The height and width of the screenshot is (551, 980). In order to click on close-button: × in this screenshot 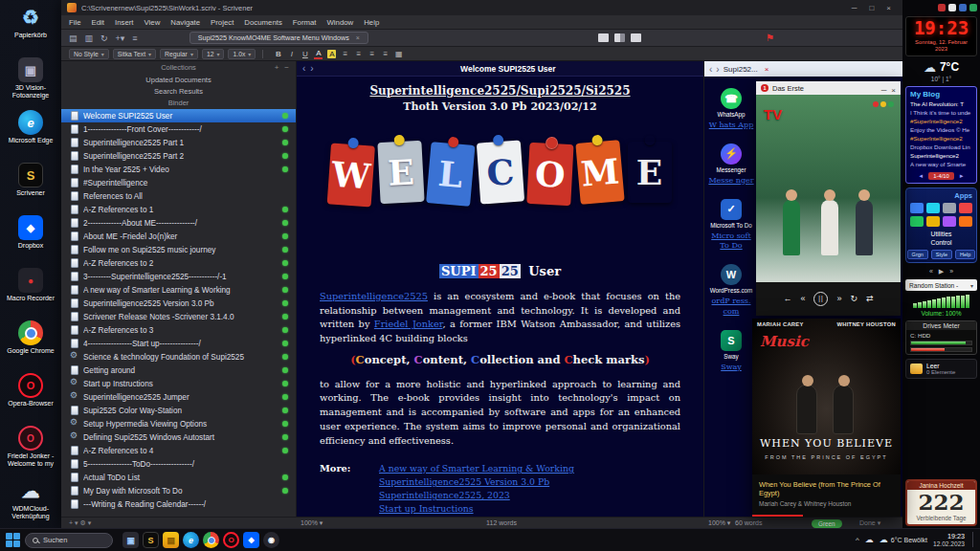, I will do `click(888, 8)`.